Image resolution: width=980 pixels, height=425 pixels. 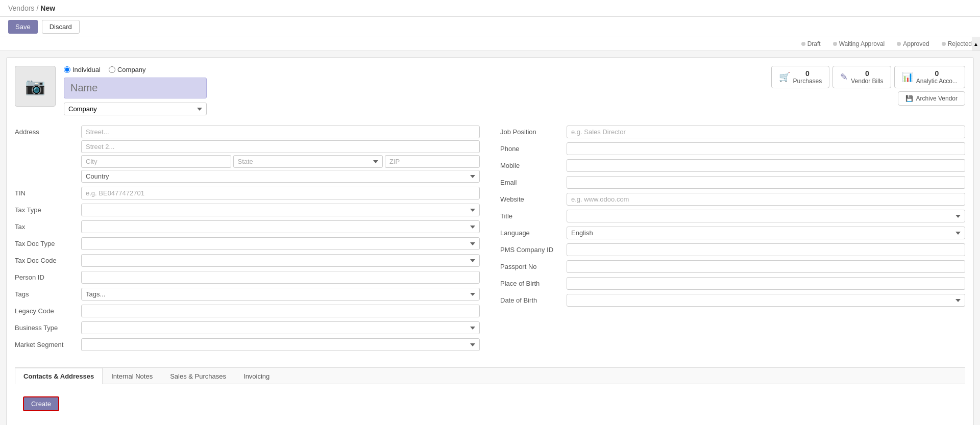 I want to click on avatar: 📷, so click(x=35, y=86).